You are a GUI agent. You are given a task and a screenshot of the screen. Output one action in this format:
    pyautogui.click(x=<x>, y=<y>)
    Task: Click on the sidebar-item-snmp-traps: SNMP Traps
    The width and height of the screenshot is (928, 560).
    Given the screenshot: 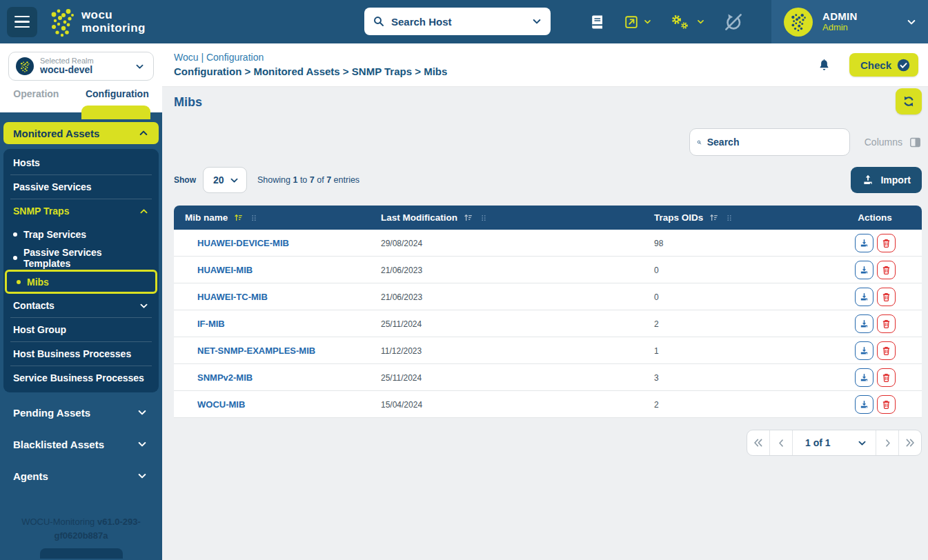 What is the action you would take?
    pyautogui.click(x=81, y=211)
    